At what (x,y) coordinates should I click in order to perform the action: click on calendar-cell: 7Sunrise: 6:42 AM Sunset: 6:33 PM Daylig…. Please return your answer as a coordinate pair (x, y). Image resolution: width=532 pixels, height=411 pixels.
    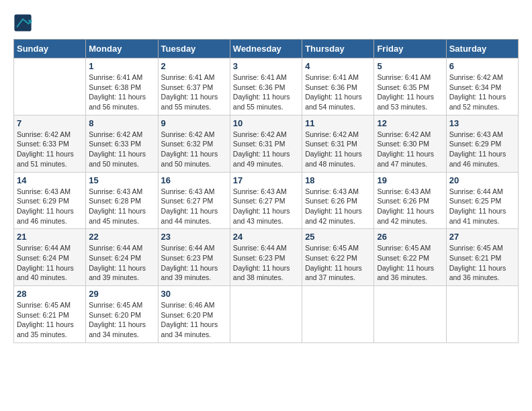
    Looking at the image, I should click on (50, 144).